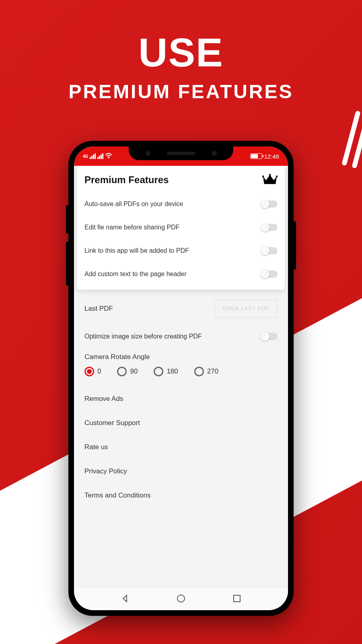 The height and width of the screenshot is (644, 362). What do you see at coordinates (127, 372) in the screenshot?
I see `radio-angle-90: 90` at bounding box center [127, 372].